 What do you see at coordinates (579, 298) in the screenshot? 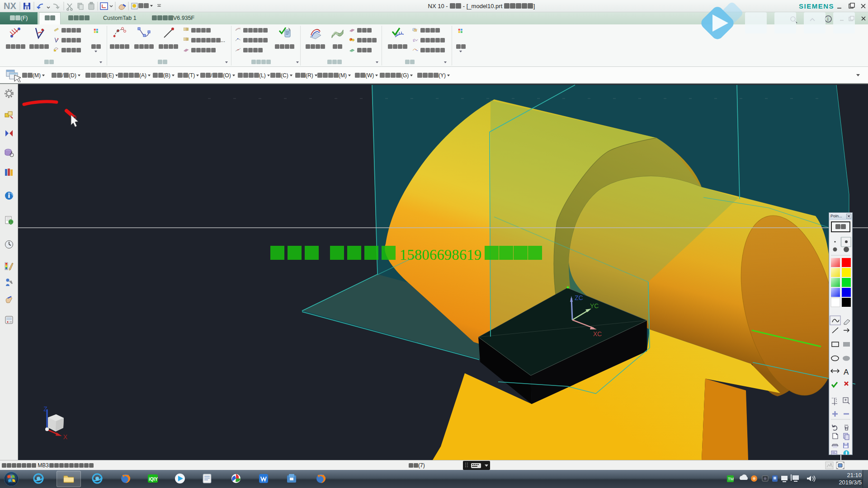
I see `svg-text: ZC` at bounding box center [579, 298].